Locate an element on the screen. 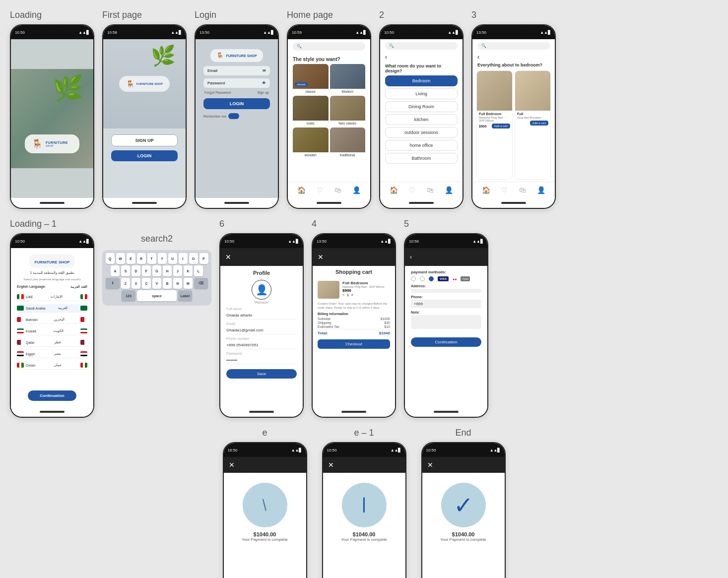  country-qa: Qatar قطر is located at coordinates (52, 342).